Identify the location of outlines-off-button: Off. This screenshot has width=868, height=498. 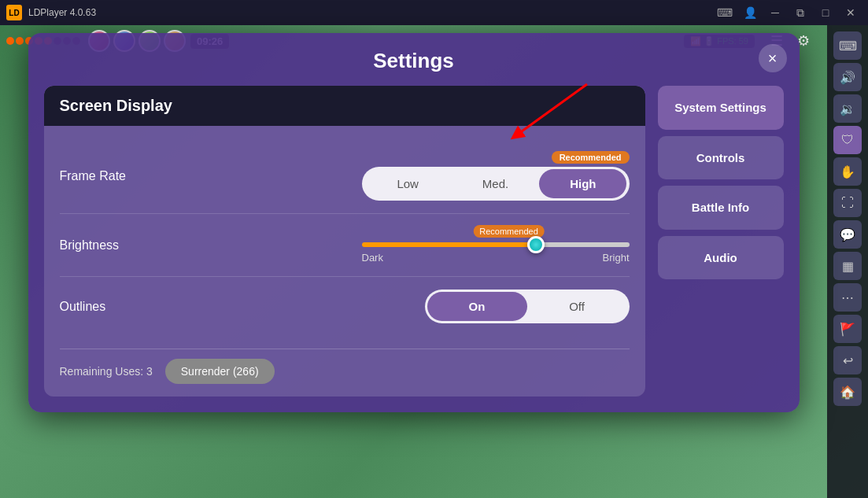
(578, 307).